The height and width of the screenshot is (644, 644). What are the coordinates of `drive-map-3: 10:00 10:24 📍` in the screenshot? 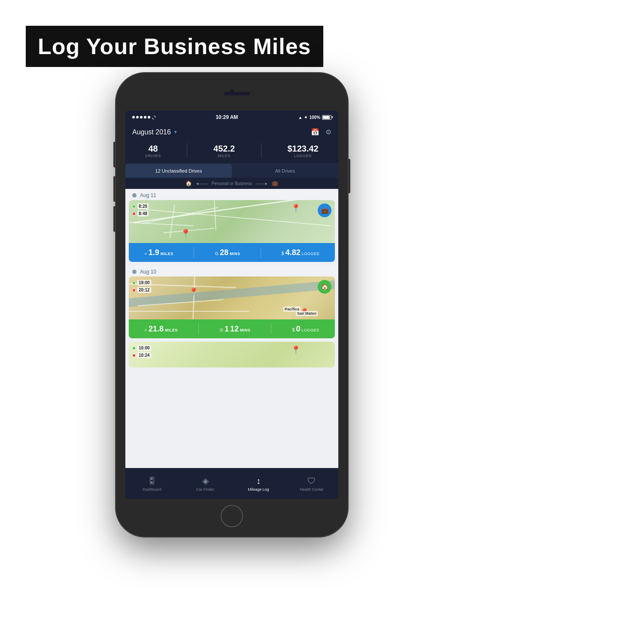 It's located at (232, 355).